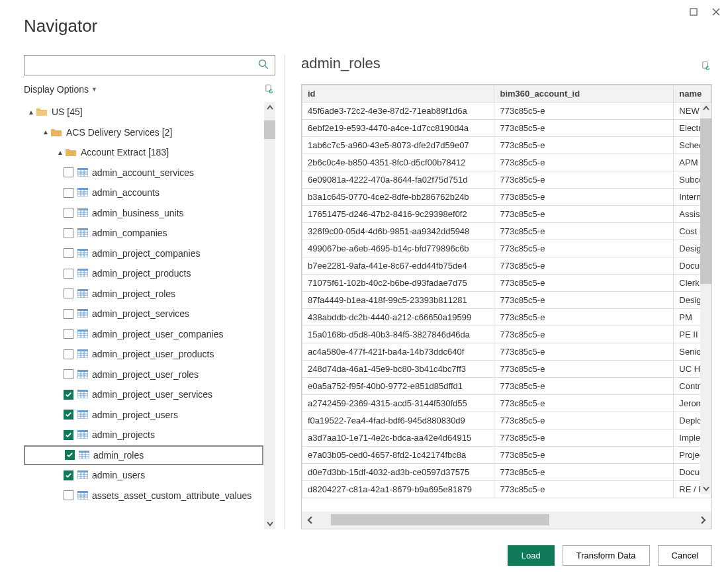 This screenshot has width=728, height=579. What do you see at coordinates (144, 375) in the screenshot?
I see `tree-item: admin_project_user_roles` at bounding box center [144, 375].